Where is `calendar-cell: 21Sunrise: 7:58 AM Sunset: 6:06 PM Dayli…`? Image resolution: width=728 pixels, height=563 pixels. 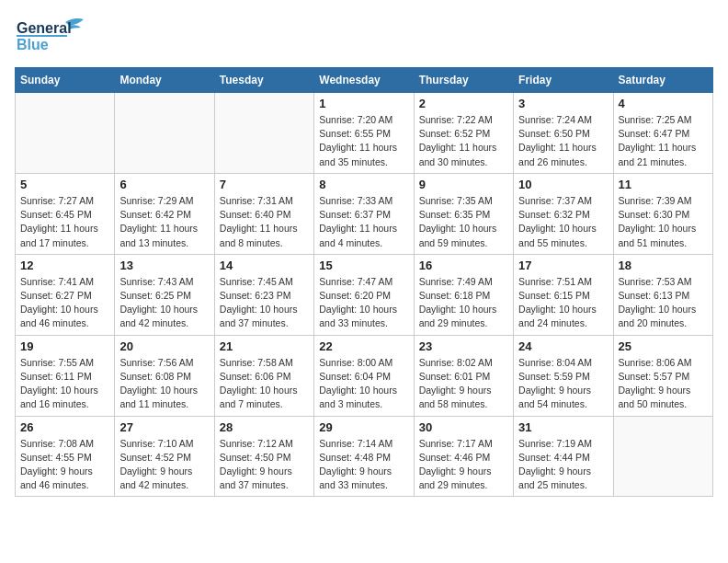
calendar-cell: 21Sunrise: 7:58 AM Sunset: 6:06 PM Dayli… is located at coordinates (264, 375).